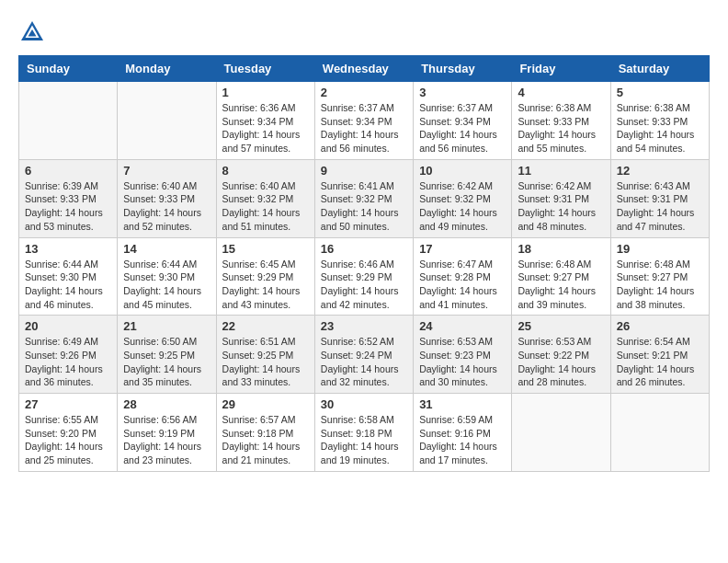 The image size is (728, 563). I want to click on calendar-cell: 18Sunrise: 6:48 AM Sunset: 9:27 PM Dayli…, so click(561, 276).